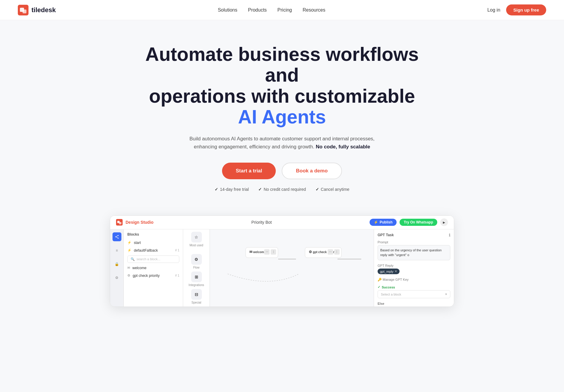  What do you see at coordinates (140, 222) in the screenshot?
I see `app-title: Design Studio` at bounding box center [140, 222].